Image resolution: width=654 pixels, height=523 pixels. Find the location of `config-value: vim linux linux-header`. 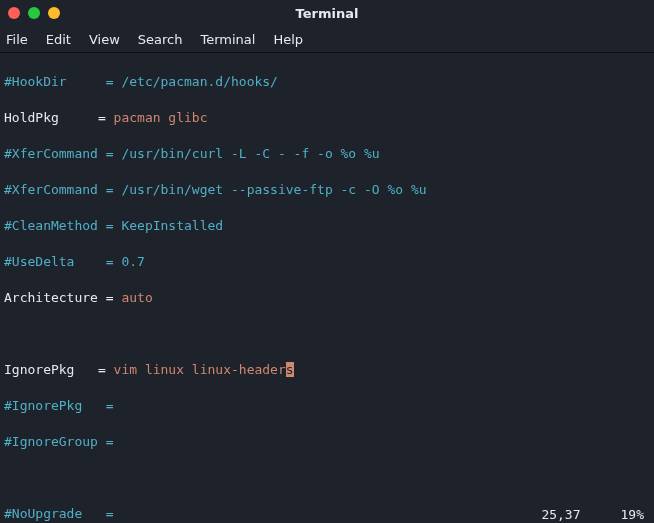

config-value: vim linux linux-header is located at coordinates (200, 370).